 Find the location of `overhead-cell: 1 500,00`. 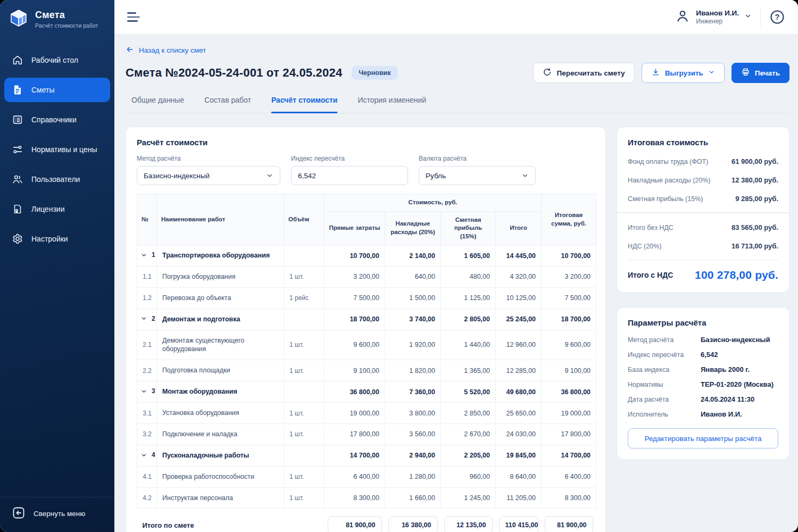

overhead-cell: 1 500,00 is located at coordinates (413, 298).